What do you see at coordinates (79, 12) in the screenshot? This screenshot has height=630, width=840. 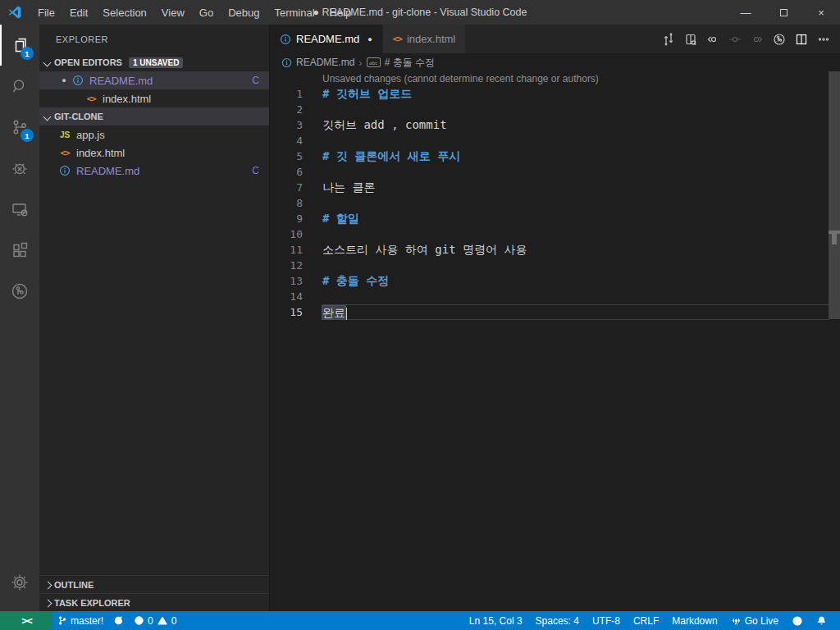 I see `menu-edit: Edit` at bounding box center [79, 12].